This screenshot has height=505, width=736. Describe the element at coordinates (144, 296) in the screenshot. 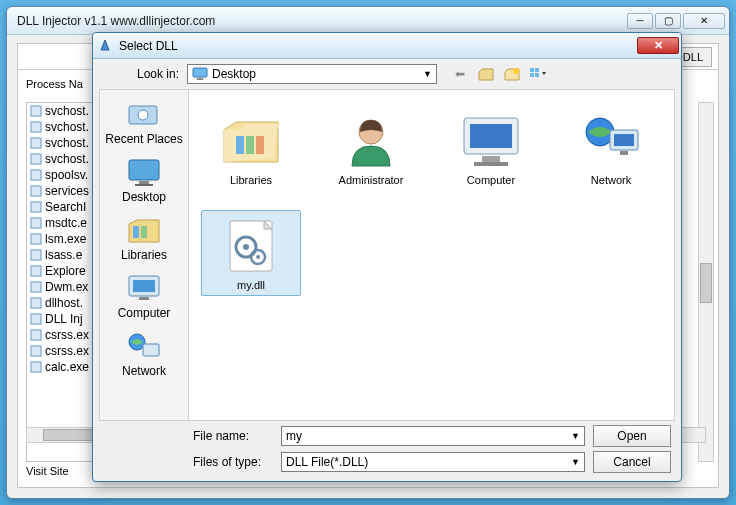

I see `place-computer: Computer` at that location.